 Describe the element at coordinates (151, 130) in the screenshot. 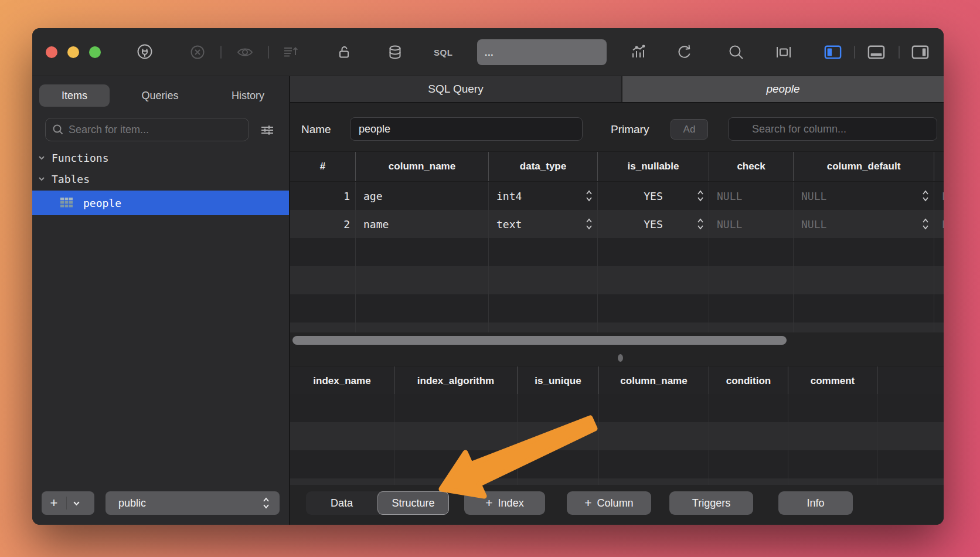

I see `item-search-input` at that location.